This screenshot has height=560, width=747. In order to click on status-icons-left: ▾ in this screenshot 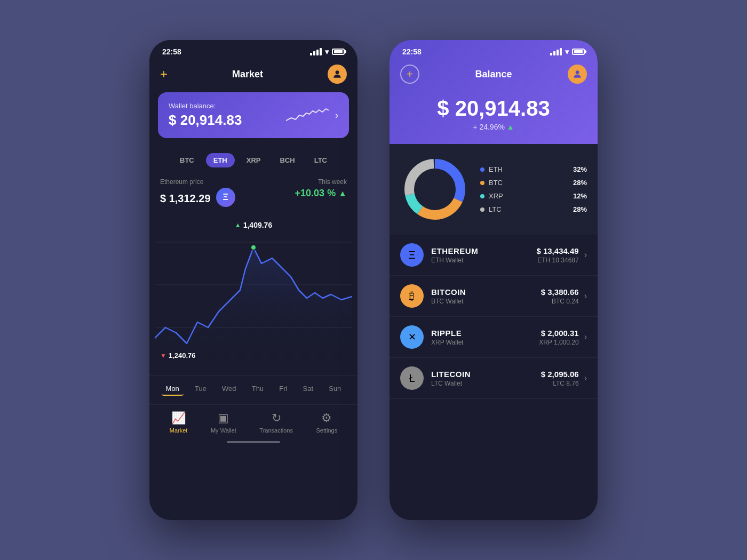, I will do `click(328, 52)`.